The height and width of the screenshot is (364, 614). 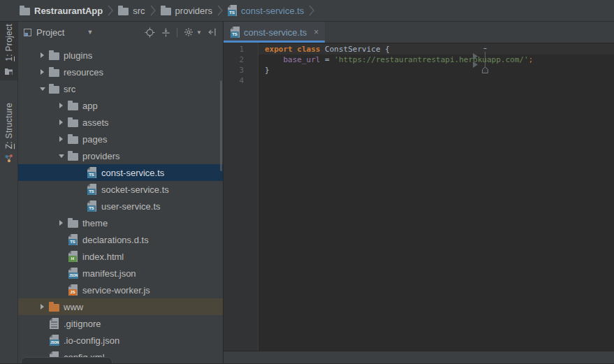 I want to click on tree-item-label: assets, so click(x=96, y=123).